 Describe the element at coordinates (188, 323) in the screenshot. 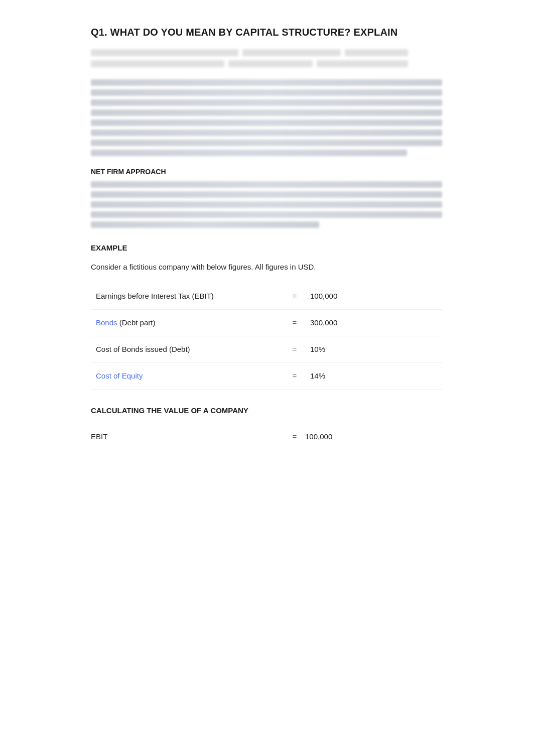

I see `row-label-bonds: Bonds (Debt part)` at that location.